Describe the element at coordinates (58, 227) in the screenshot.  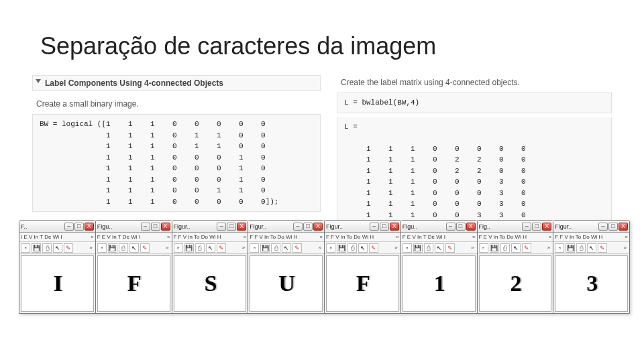
I see `titlebar: F.. – □ X` at that location.